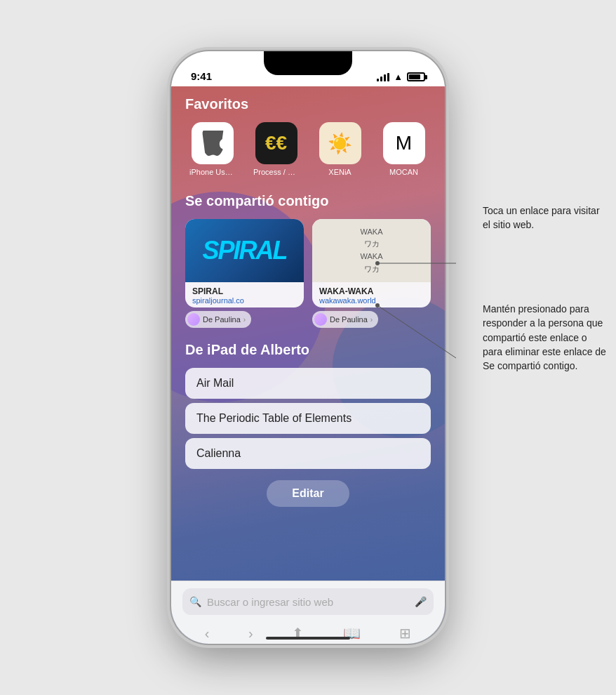 This screenshot has width=616, height=695. What do you see at coordinates (212, 149) in the screenshot?
I see `favorite-item-apple: iPhone User Guid...` at bounding box center [212, 149].